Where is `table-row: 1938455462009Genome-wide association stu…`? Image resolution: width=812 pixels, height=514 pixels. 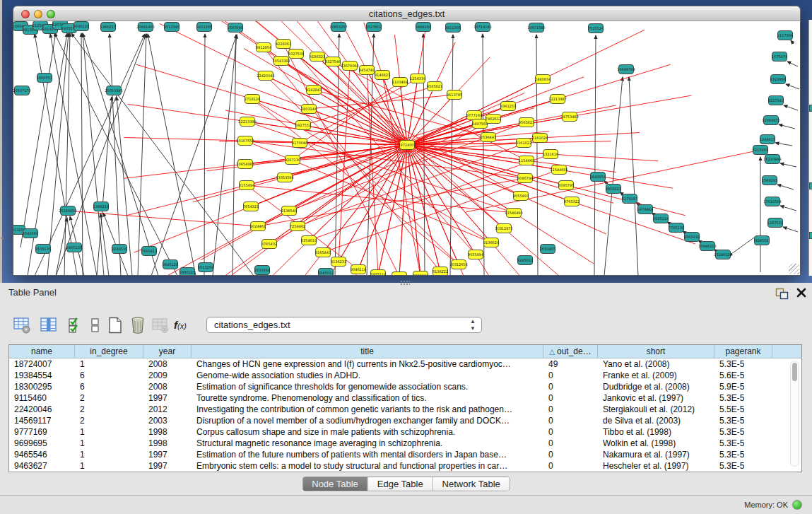
table-row: 1938455462009Genome-wide association stu… is located at coordinates (406, 375).